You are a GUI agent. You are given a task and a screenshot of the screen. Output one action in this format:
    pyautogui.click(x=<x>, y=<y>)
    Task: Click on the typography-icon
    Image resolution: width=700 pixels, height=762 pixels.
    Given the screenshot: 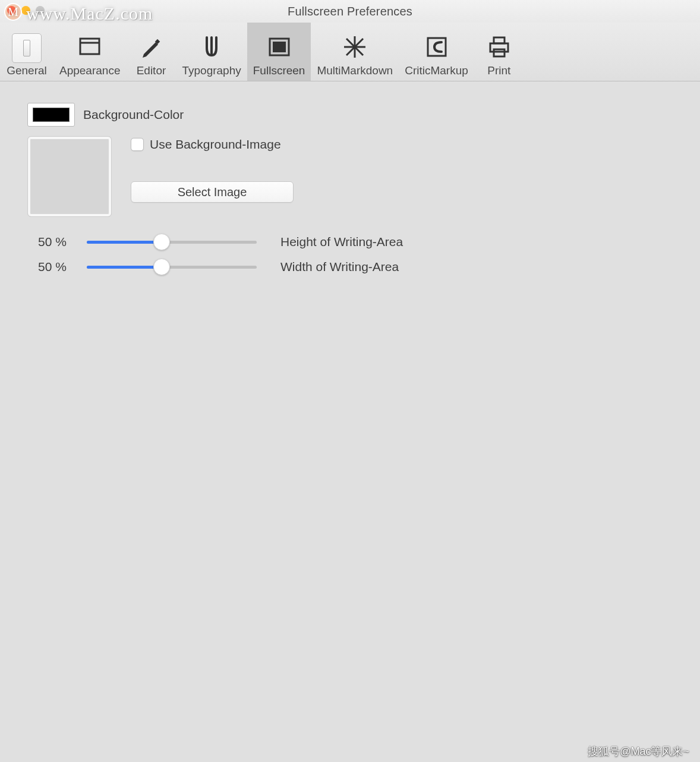 What is the action you would take?
    pyautogui.click(x=212, y=48)
    